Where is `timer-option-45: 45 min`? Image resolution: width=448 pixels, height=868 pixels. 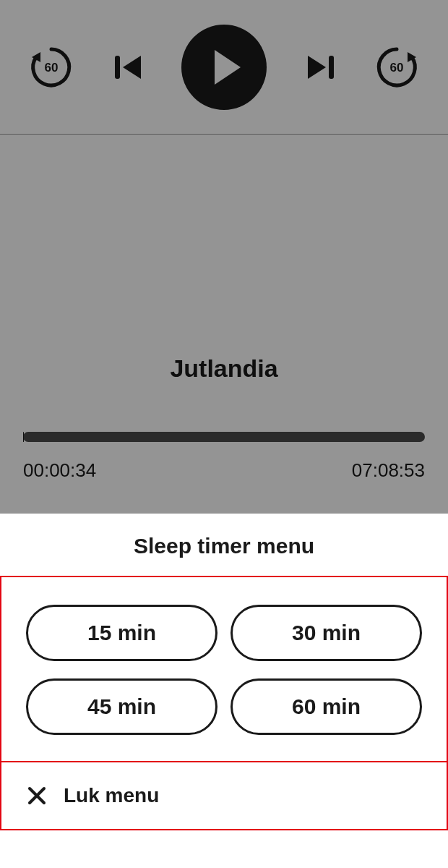 timer-option-45: 45 min is located at coordinates (121, 707).